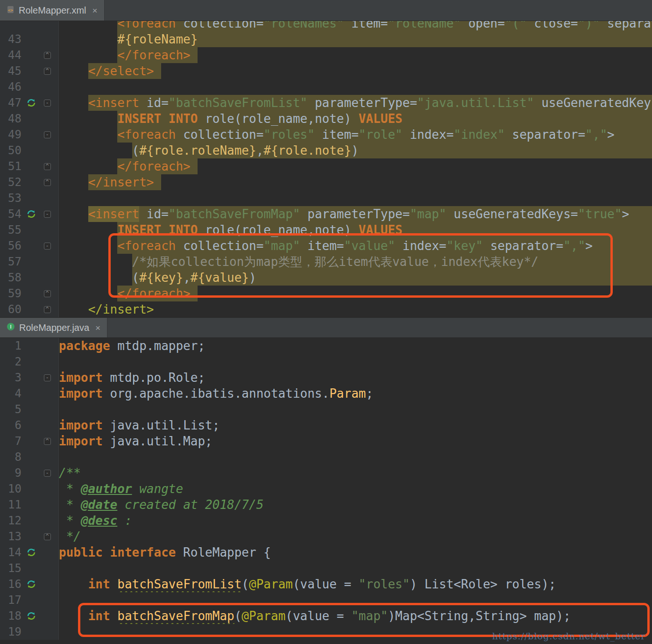  Describe the element at coordinates (29, 87) in the screenshot. I see `gutter: 46` at that location.